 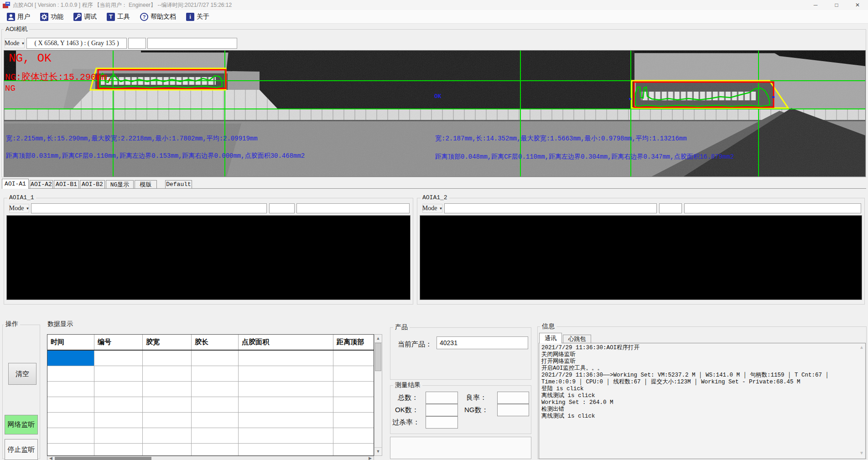 What do you see at coordinates (18, 17) in the screenshot?
I see `menu-item-user: 用户` at bounding box center [18, 17].